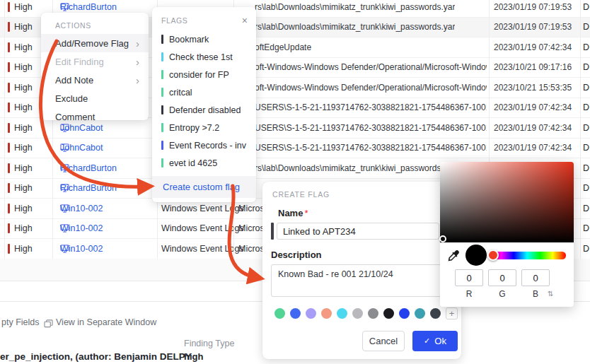 The width and height of the screenshot is (590, 364). I want to click on flag-item-critcal: critcal, so click(204, 92).